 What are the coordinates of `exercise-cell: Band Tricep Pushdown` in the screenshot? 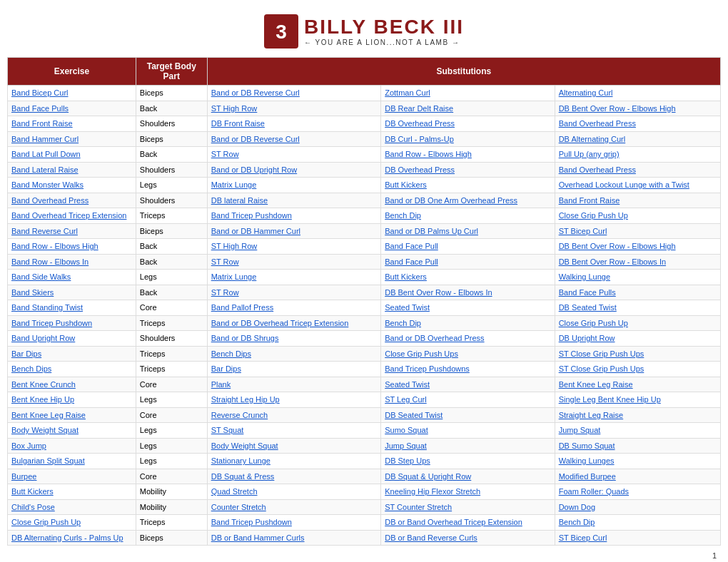 It's located at (72, 323).